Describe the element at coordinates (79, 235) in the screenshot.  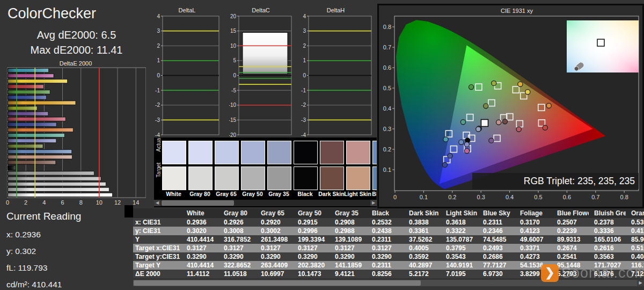
I see `reading-x: x: 0.2936` at that location.